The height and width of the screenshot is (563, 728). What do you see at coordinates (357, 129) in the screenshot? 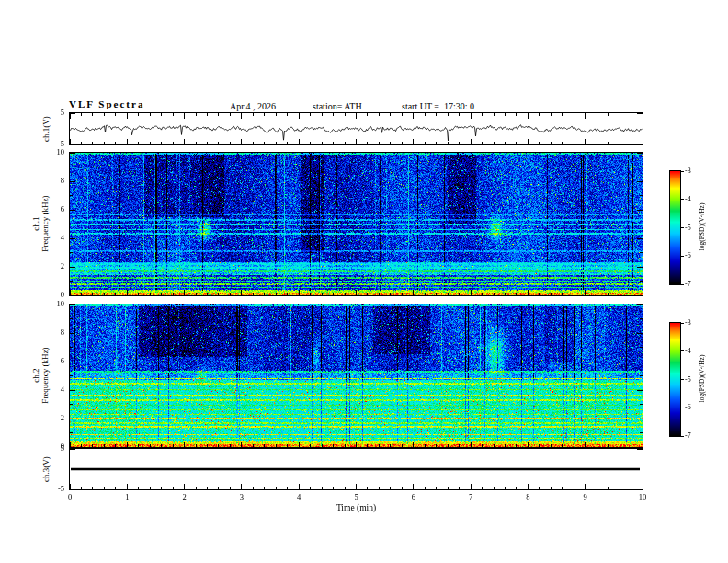
I see `ch1-waveform-panel` at bounding box center [357, 129].